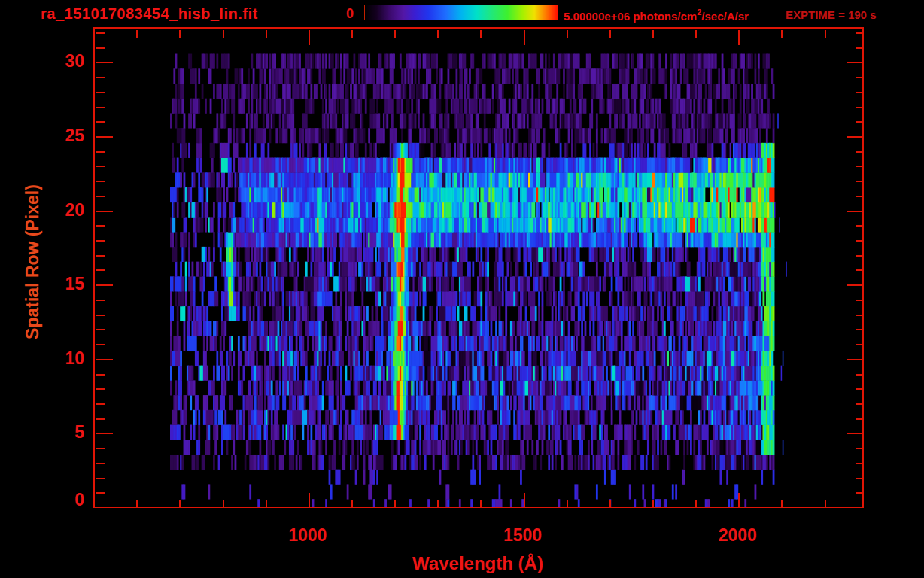 The height and width of the screenshot is (578, 924). Describe the element at coordinates (665, 17) in the screenshot. I see `colorbar-units-pre: photons/cm` at that location.